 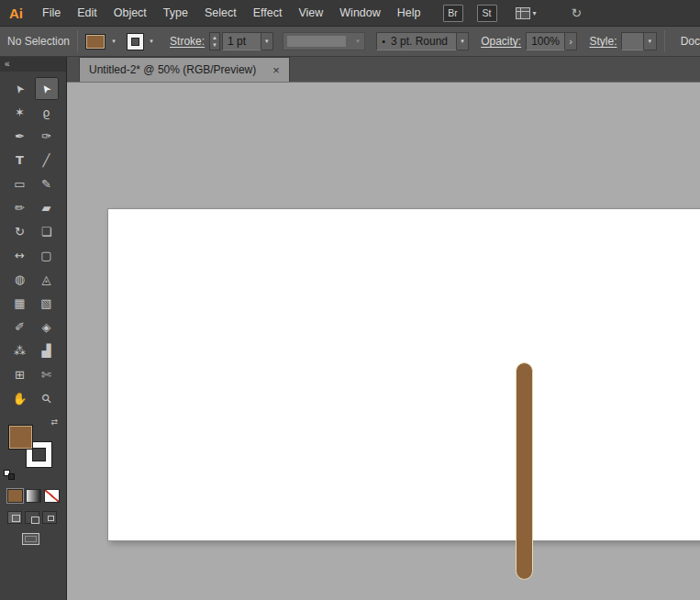 I want to click on magic-wand-tool: ✶, so click(x=20, y=112).